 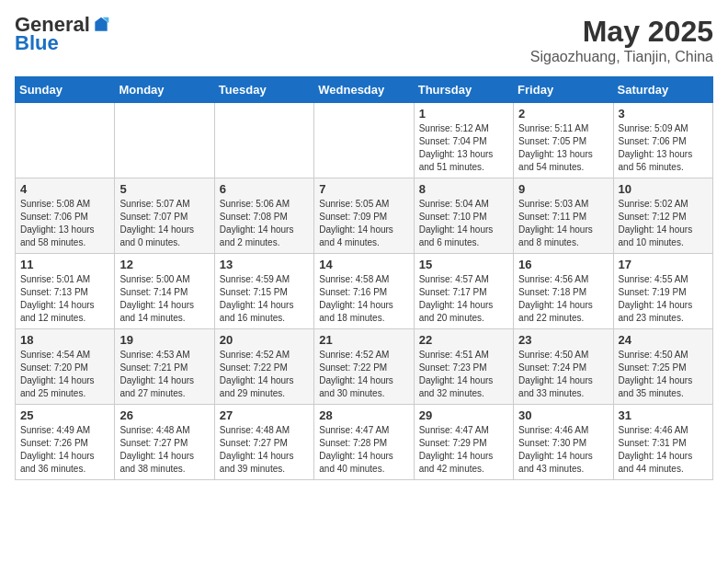 I want to click on weekday-header: Wednesday, so click(x=364, y=90).